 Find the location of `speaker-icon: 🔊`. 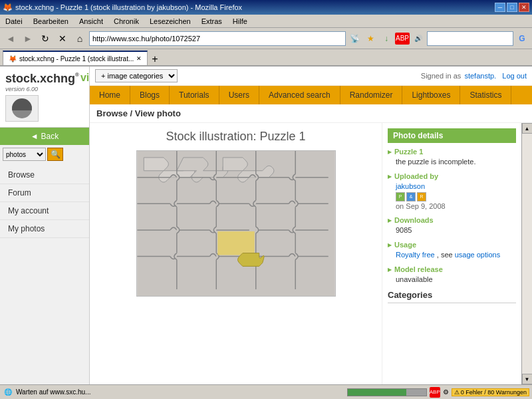

speaker-icon: 🔊 is located at coordinates (418, 39).